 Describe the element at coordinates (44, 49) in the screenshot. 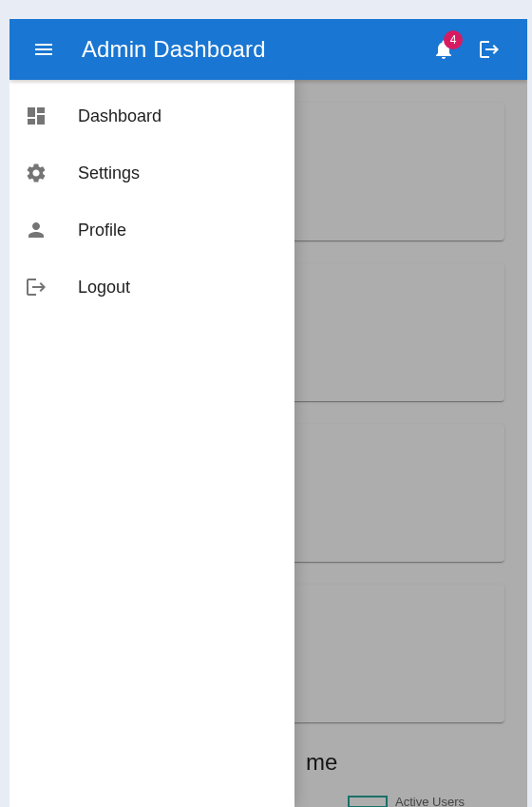

I see `menu-button` at that location.